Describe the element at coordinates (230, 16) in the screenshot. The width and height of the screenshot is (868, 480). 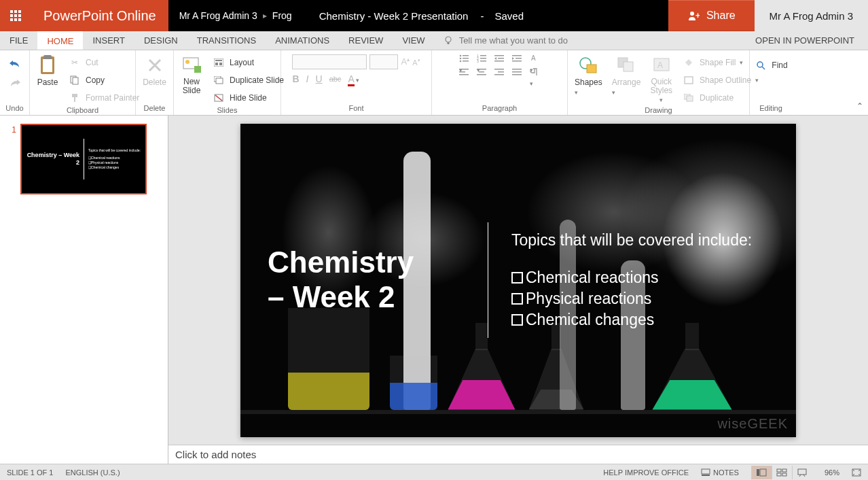
I see `breadcrumb: Mr A Frog Admin 3 ▸ Frog` at that location.